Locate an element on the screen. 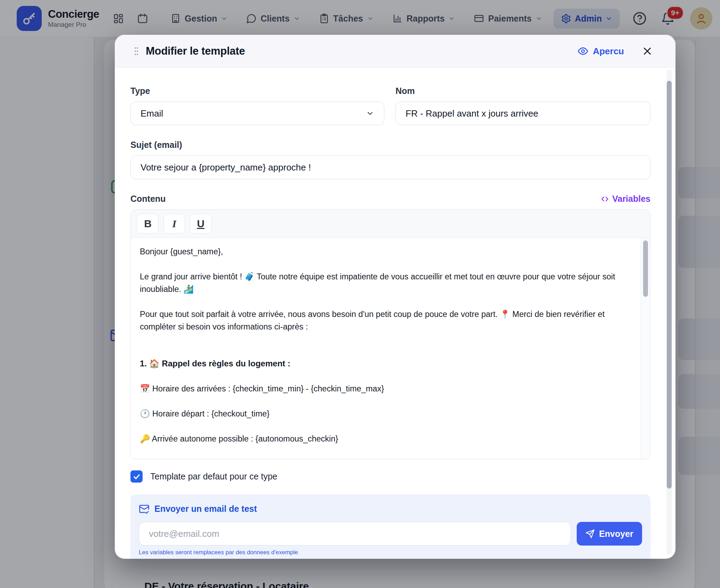 The image size is (720, 588). preview-button: Apercu is located at coordinates (601, 51).